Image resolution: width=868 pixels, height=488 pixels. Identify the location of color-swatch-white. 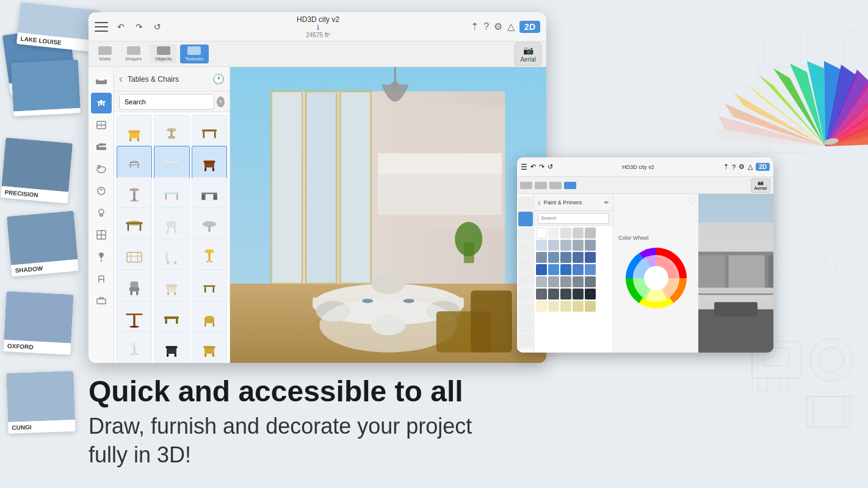
(541, 233).